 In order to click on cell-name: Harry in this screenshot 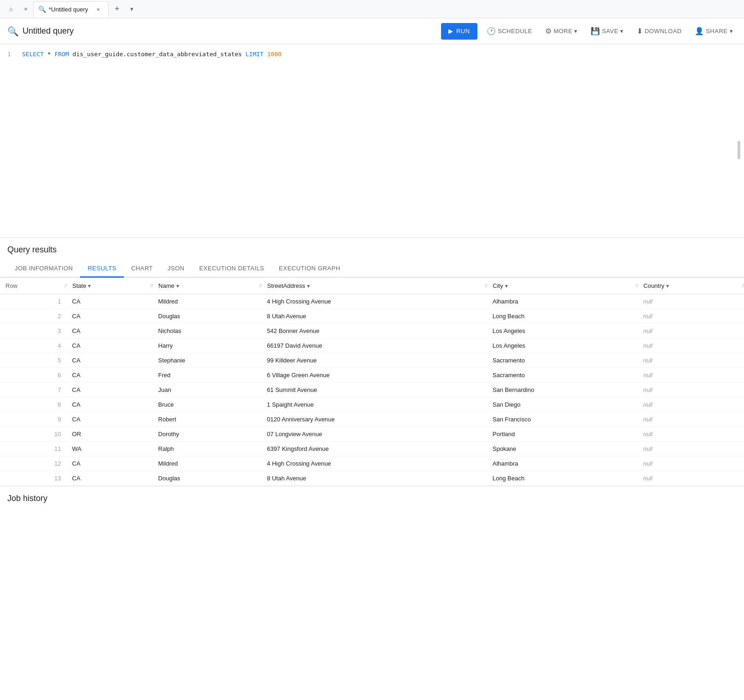, I will do `click(207, 346)`.